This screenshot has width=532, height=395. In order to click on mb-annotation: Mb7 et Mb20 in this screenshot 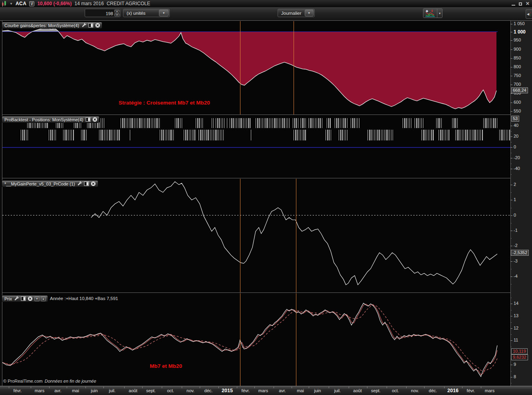, I will do `click(166, 366)`.